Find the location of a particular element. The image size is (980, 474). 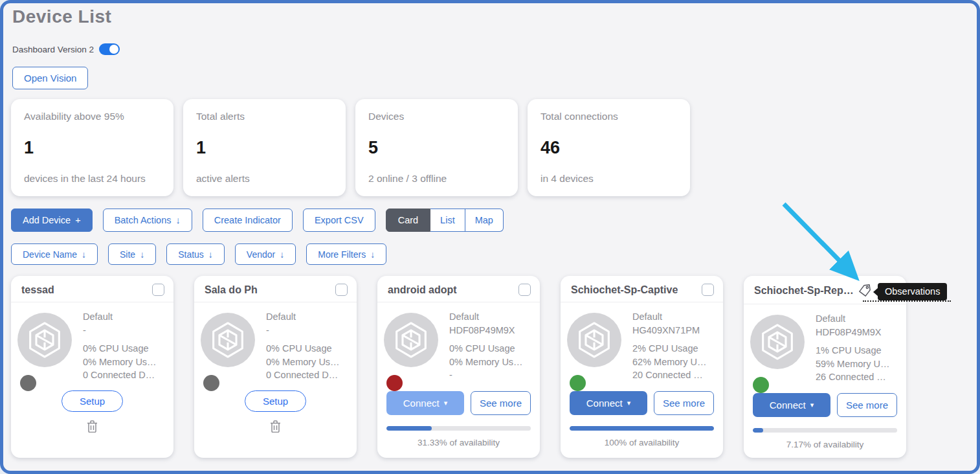

device-memory: 0% Memory Us… is located at coordinates (486, 363).